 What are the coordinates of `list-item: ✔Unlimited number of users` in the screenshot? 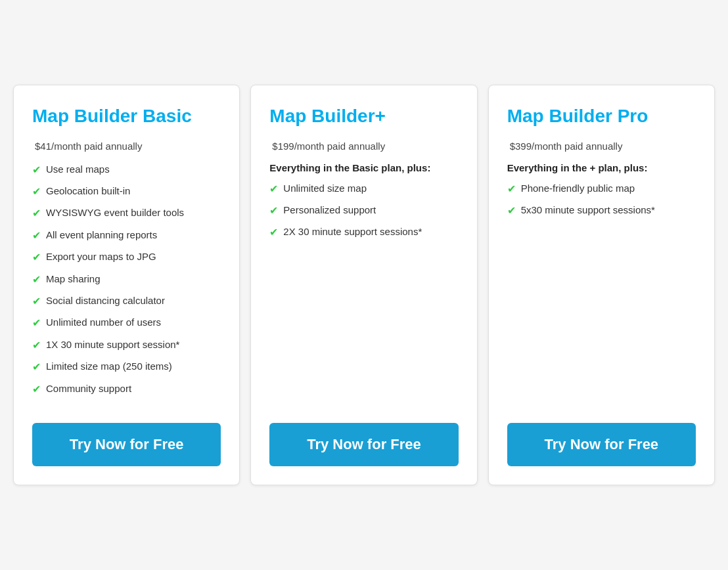 It's located at (126, 323).